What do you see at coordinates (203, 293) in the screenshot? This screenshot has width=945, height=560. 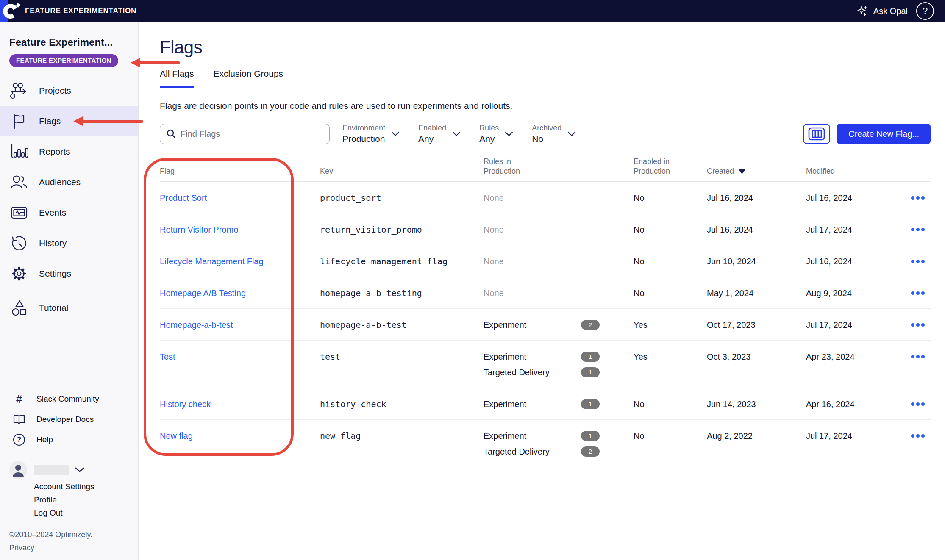 I see `flag-link: Homepage A/B Testing` at bounding box center [203, 293].